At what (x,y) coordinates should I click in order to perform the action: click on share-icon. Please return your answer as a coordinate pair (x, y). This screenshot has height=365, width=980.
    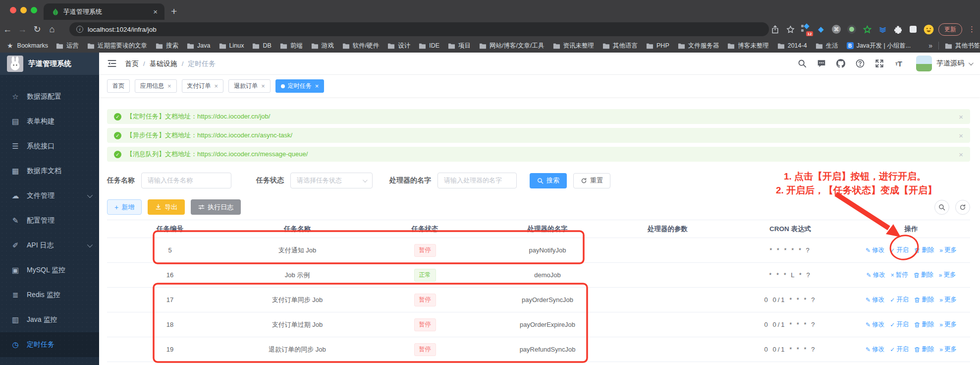
    Looking at the image, I should click on (775, 29).